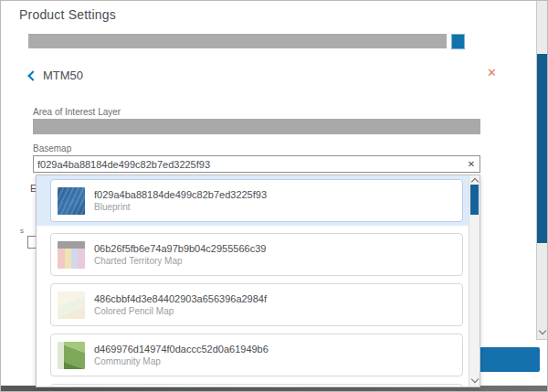 This screenshot has width=548, height=392. What do you see at coordinates (458, 42) in the screenshot?
I see `blue-swatch-button` at bounding box center [458, 42].